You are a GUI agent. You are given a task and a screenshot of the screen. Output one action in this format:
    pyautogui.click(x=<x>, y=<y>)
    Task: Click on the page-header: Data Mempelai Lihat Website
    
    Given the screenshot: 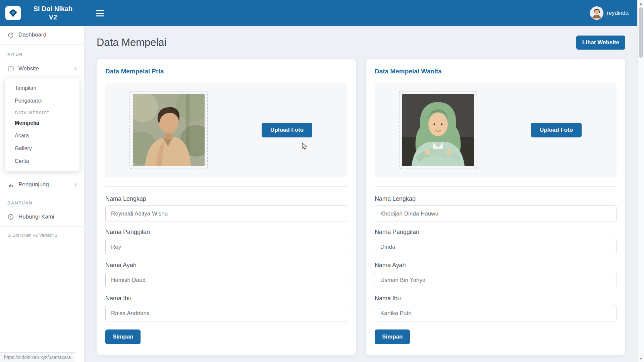 What is the action you would take?
    pyautogui.click(x=361, y=43)
    